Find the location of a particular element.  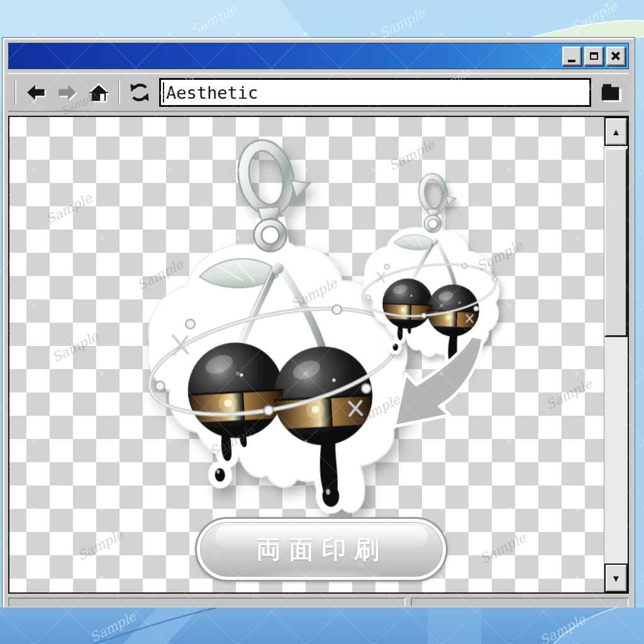

folder-button is located at coordinates (611, 92).